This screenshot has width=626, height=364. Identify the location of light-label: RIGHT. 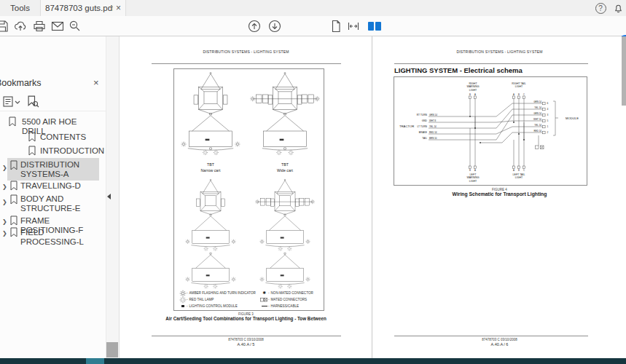
(473, 84).